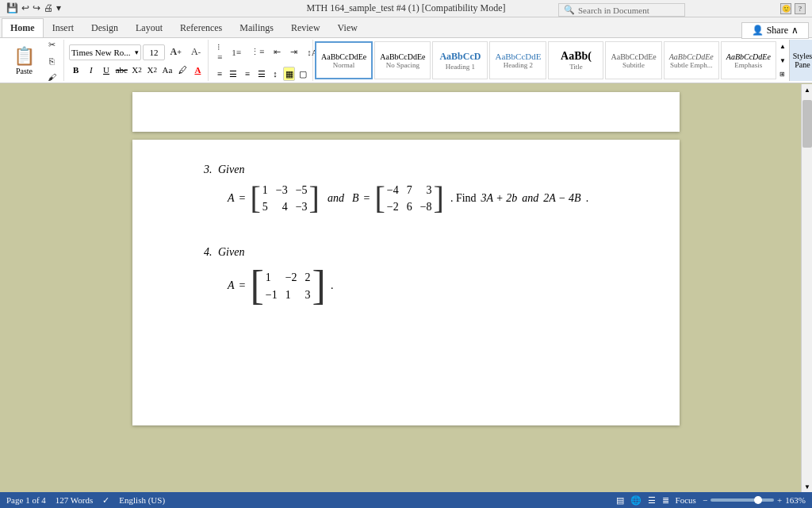  I want to click on decrease-font-button: A-, so click(196, 52).